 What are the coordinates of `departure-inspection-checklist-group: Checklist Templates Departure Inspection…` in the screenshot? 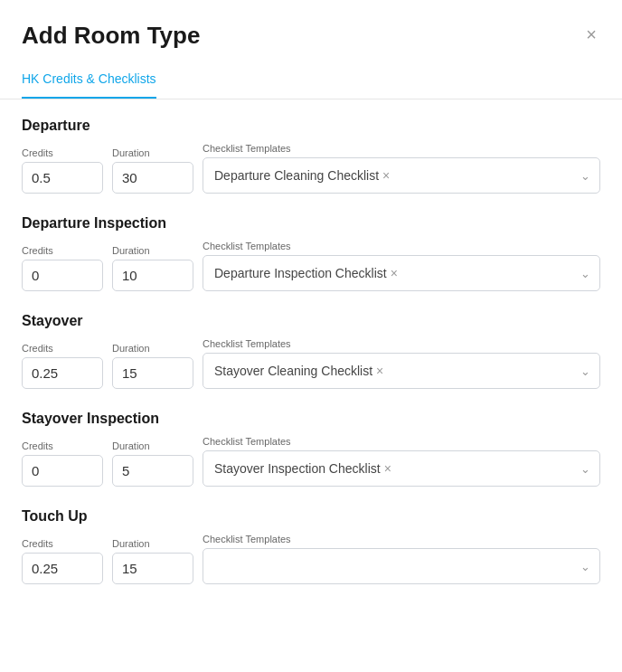 It's located at (401, 266).